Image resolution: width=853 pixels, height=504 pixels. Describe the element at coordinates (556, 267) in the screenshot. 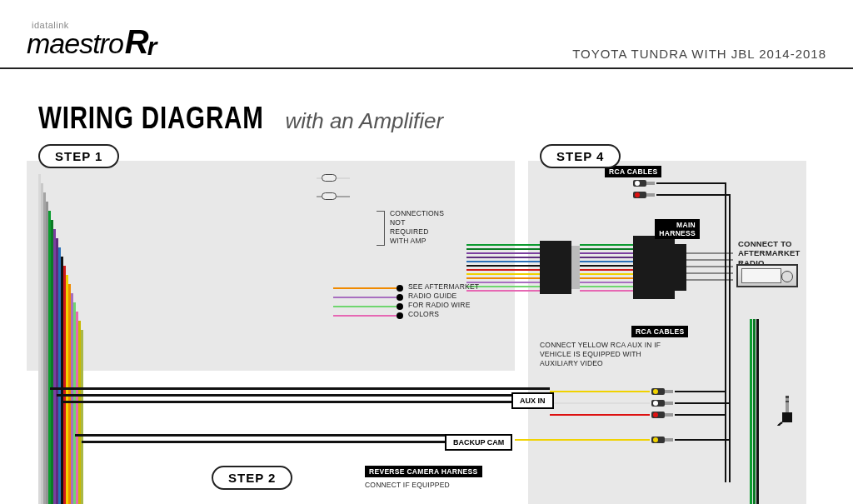

I see `harness-plug-a` at that location.